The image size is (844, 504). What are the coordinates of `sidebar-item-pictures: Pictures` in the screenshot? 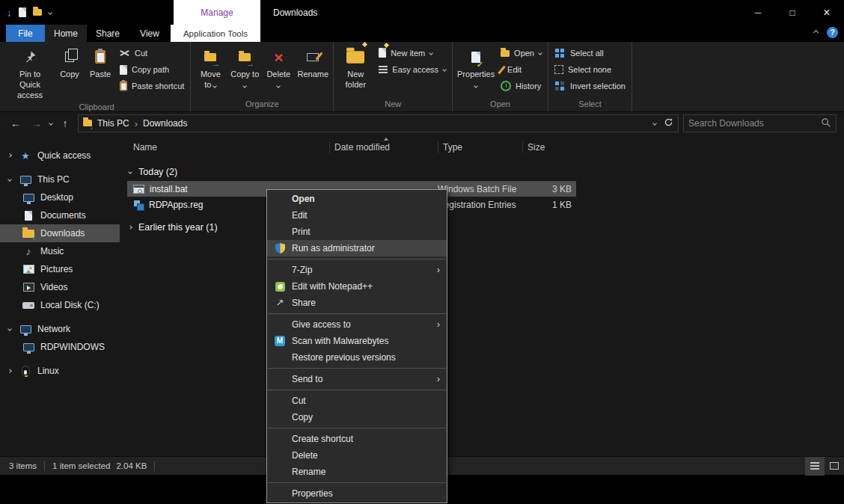 It's located at (60, 269).